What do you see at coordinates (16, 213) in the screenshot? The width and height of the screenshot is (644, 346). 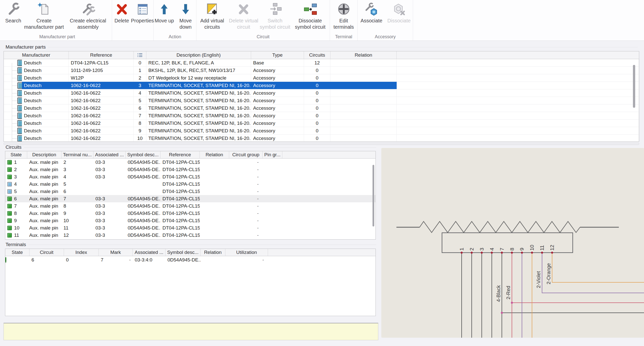 I see `circuit-number: 8` at bounding box center [16, 213].